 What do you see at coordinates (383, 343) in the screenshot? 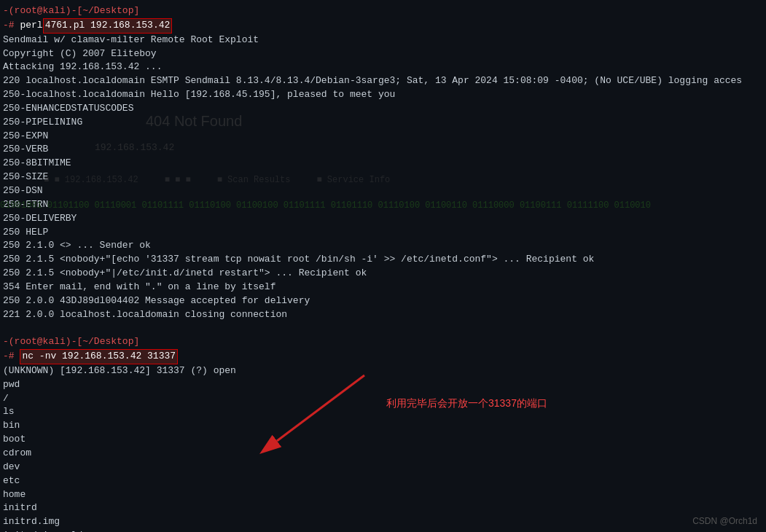
I see `prompt-line-2: -(root@kali)-[~/Desktop]` at bounding box center [383, 343].